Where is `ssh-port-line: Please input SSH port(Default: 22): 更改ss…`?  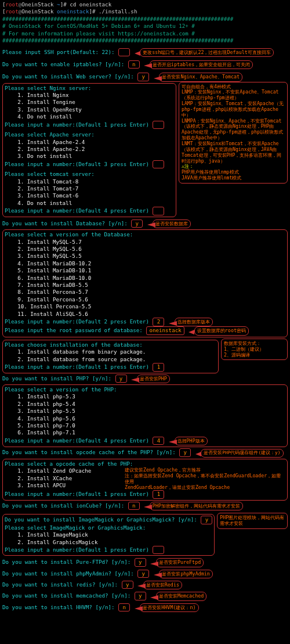
ssh-port-line: Please input SSH port(Default: 22): 更改ss… is located at coordinates (145, 52).